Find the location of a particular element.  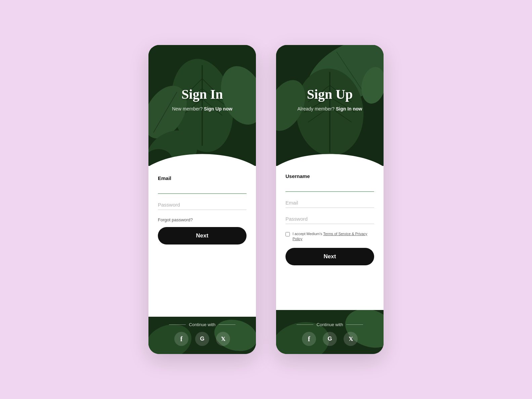

signup-signin-link: Sign In now is located at coordinates (349, 109).